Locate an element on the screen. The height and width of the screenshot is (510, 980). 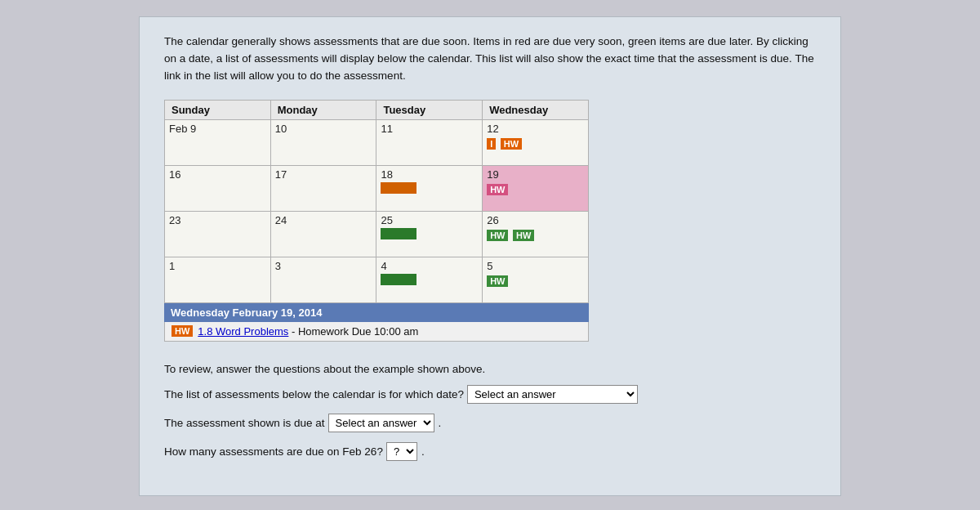
day-num: 11 is located at coordinates (430, 129).